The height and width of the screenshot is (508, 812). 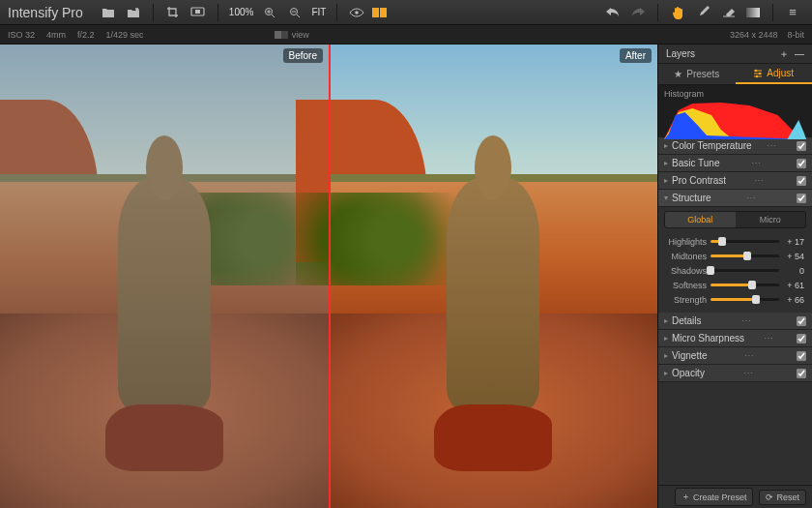 I want to click on screen-button, so click(x=198, y=13).